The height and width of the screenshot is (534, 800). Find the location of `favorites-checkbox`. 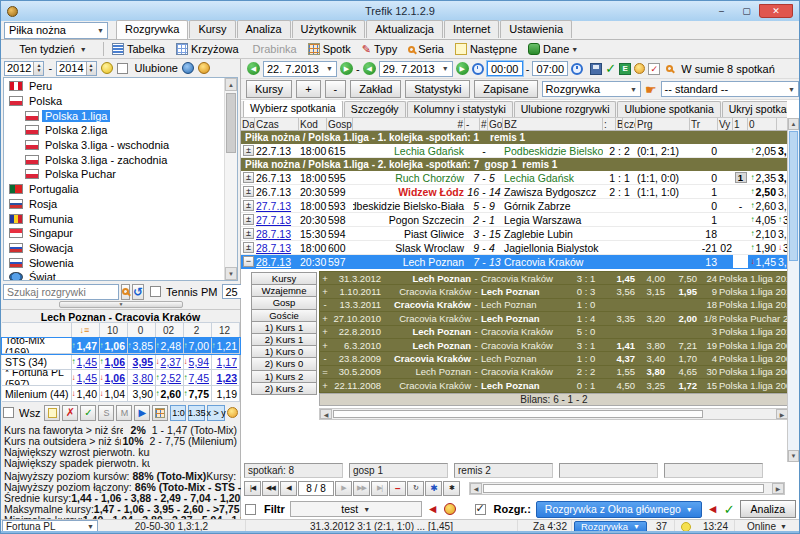

favorites-checkbox is located at coordinates (122, 68).